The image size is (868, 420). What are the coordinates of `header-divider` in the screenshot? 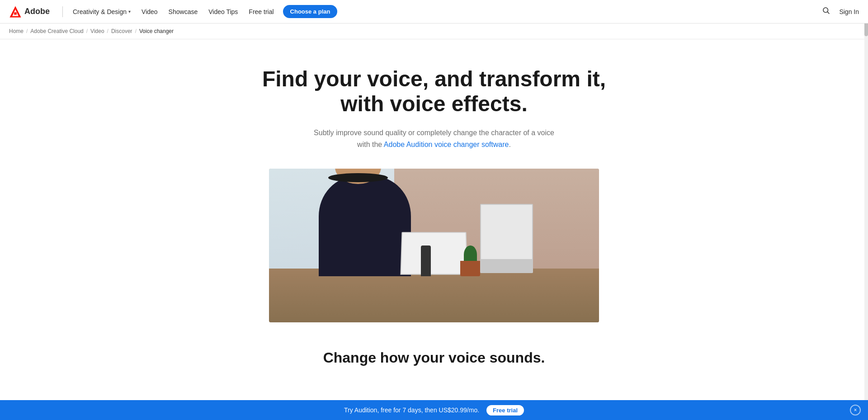 It's located at (62, 12).